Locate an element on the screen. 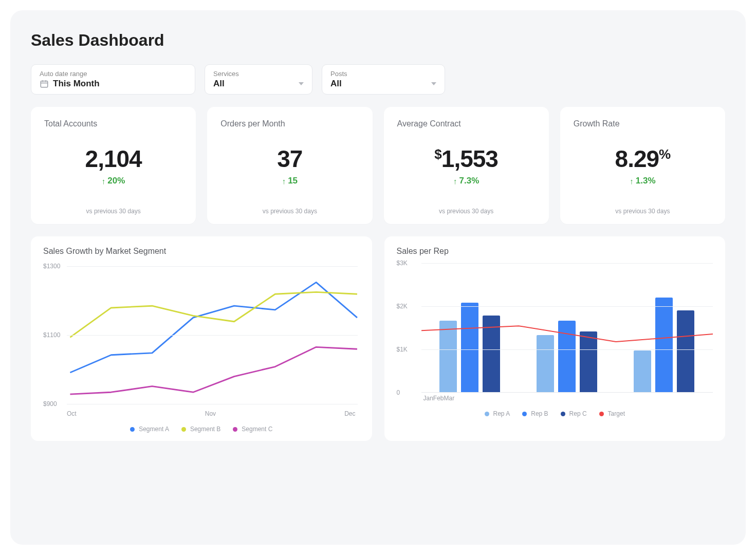 Image resolution: width=756 pixels, height=555 pixels. date-range-value: This Month is located at coordinates (76, 84).